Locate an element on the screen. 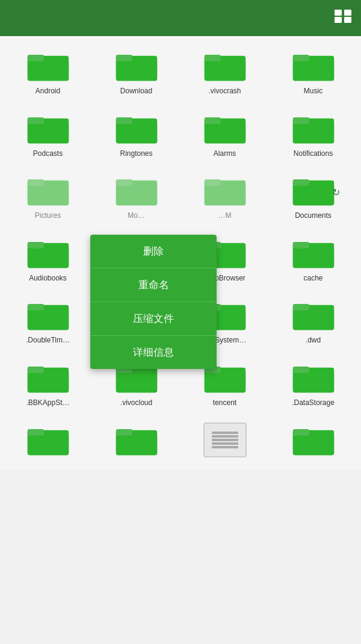  file-label: Music is located at coordinates (313, 91).